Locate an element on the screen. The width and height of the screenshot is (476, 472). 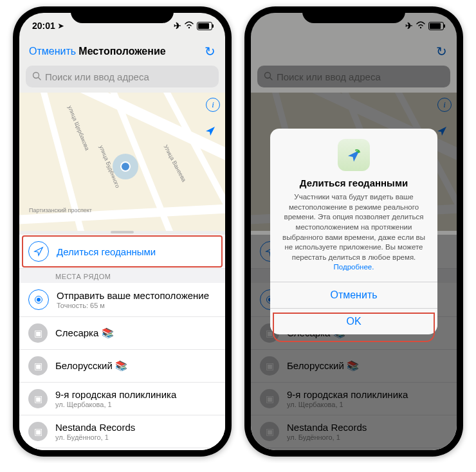
place-row: ▣ Белорусский 📚 is located at coordinates (122, 367).